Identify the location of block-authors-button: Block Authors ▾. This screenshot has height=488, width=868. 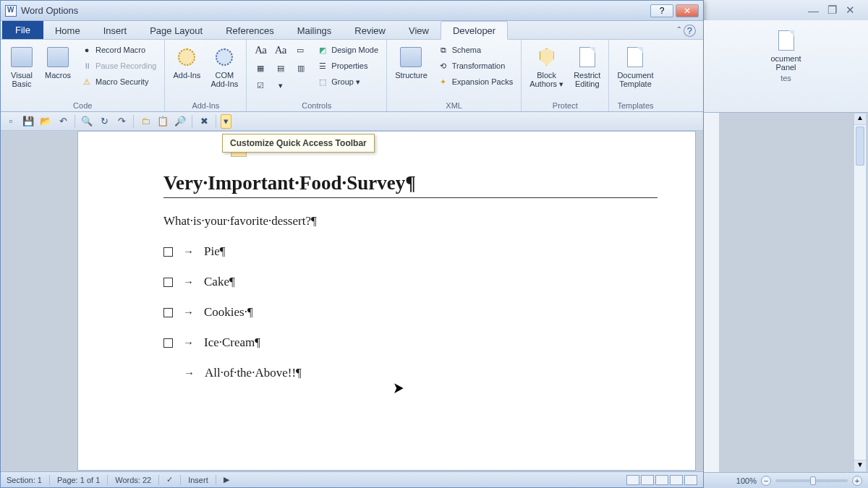
(547, 66).